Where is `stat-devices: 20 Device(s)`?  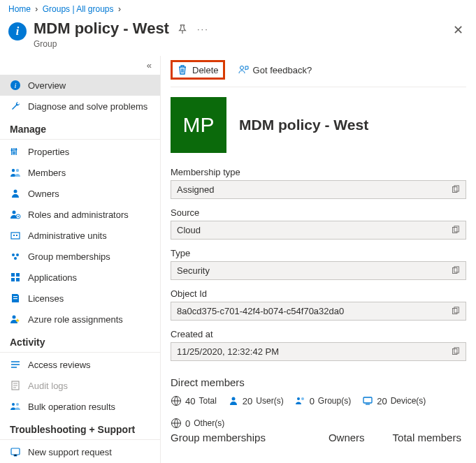 stat-devices: 20 Device(s) is located at coordinates (394, 401).